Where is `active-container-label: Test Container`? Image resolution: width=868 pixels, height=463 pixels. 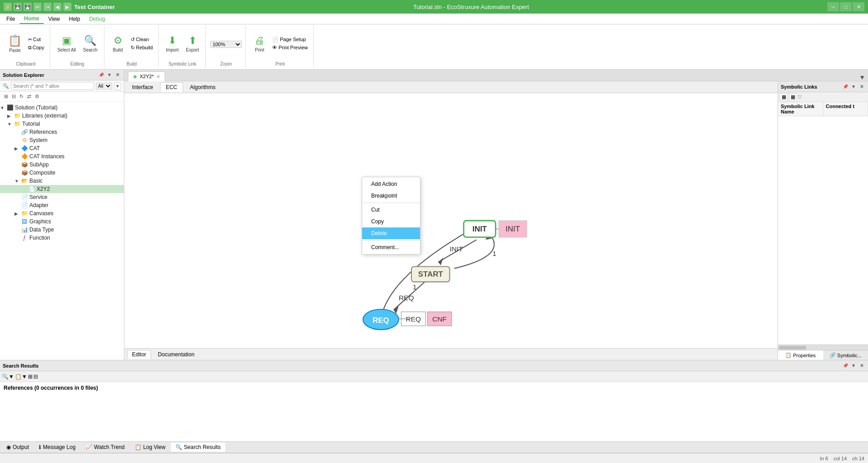 active-container-label: Test Container is located at coordinates (94, 7).